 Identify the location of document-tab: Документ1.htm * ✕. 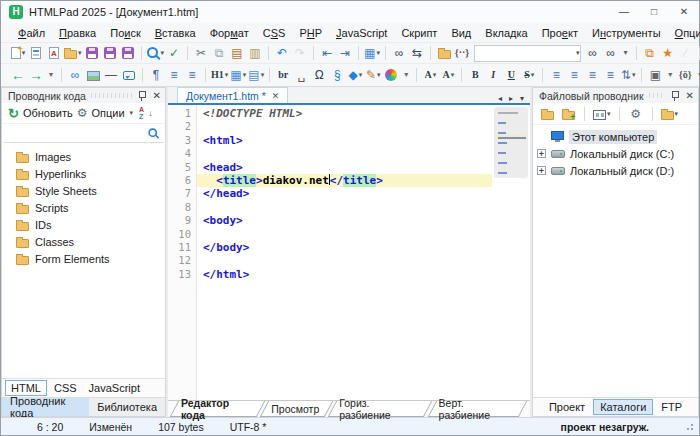
(232, 95).